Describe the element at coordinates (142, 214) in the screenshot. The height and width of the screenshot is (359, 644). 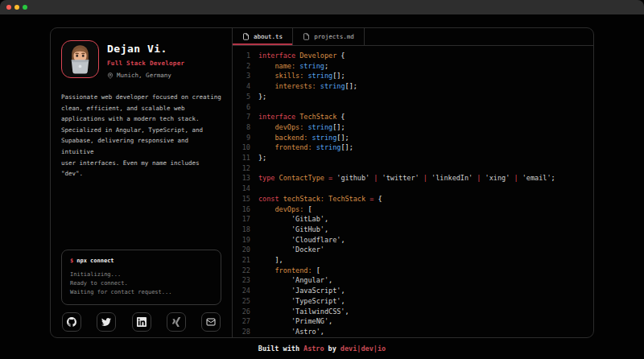
I see `flex-spacer` at that location.